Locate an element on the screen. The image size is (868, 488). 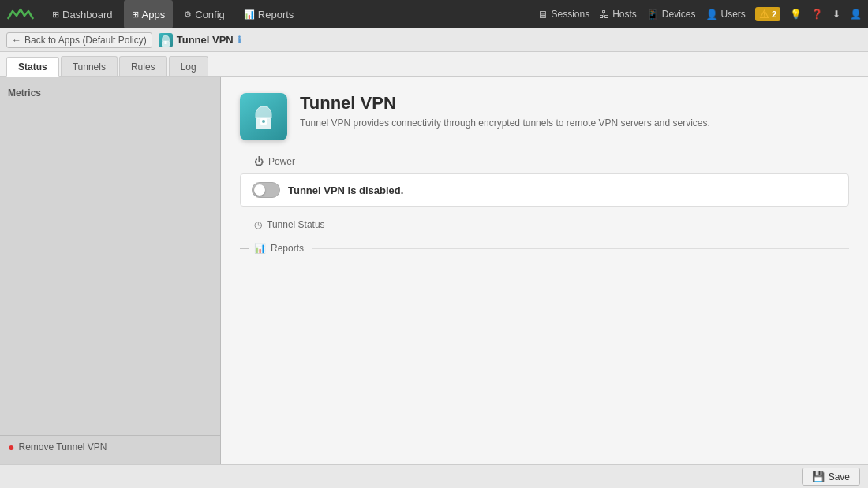
nav-download: ⬇ is located at coordinates (836, 14).